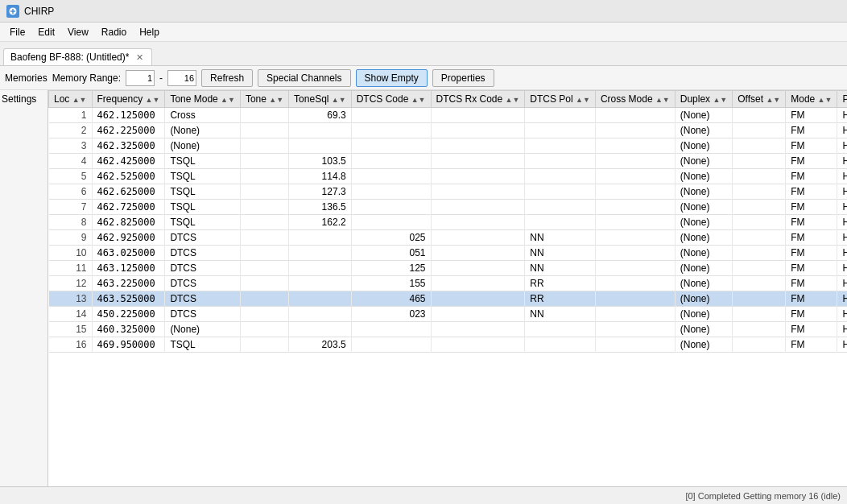  Describe the element at coordinates (448, 345) in the screenshot. I see `table-row: 16469.950000TSQL203.5(None)FMHigh` at that location.